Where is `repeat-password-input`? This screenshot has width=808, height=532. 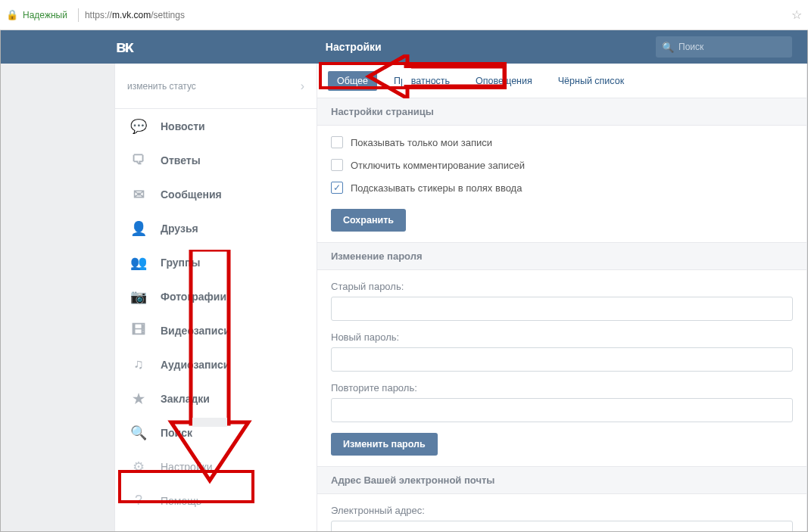
repeat-password-input is located at coordinates (562, 410).